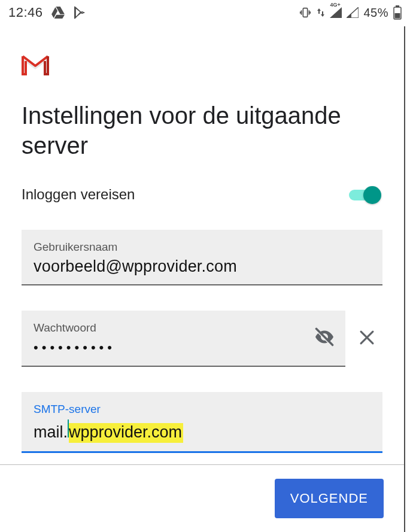 The height and width of the screenshot is (532, 410). Describe the element at coordinates (80, 13) in the screenshot. I see `play-store-icon` at that location.